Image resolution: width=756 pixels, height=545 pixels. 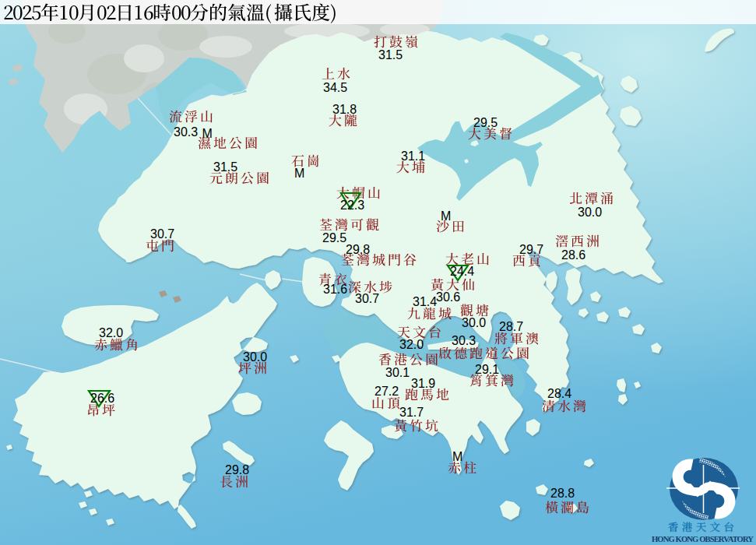 I want to click on svg-text: 29.1, so click(x=487, y=369).